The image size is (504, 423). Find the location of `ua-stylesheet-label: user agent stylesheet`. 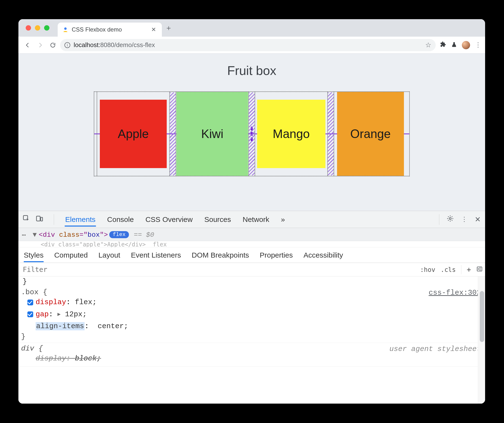

ua-stylesheet-label: user agent stylesheet is located at coordinates (435, 349).